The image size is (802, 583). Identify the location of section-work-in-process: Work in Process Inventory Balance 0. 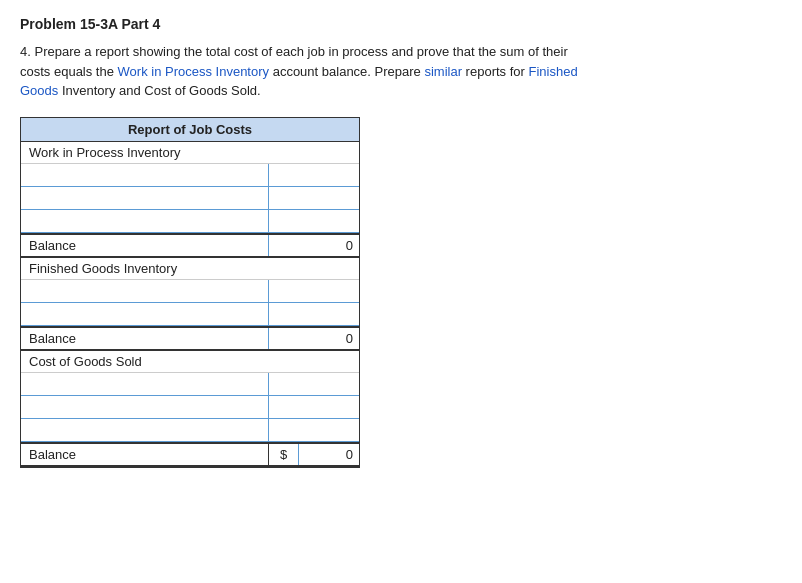
(190, 200).